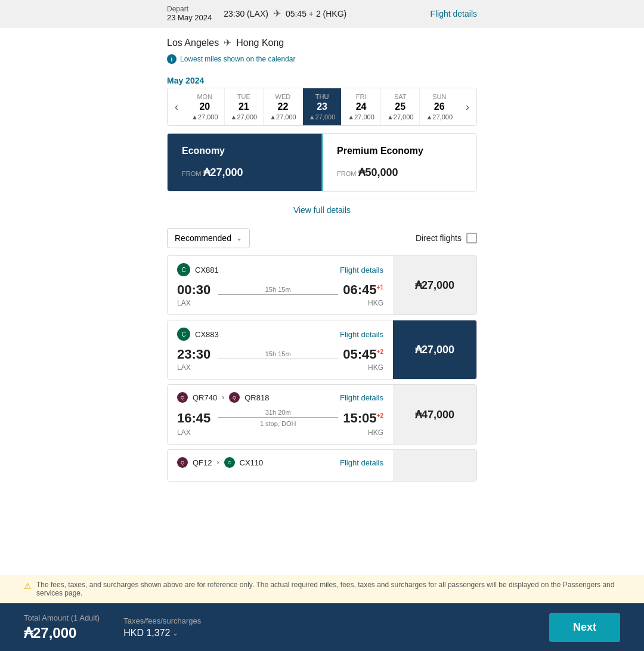 Image resolution: width=644 pixels, height=651 pixels. I want to click on sort-chevron-icon: ⌄, so click(239, 238).